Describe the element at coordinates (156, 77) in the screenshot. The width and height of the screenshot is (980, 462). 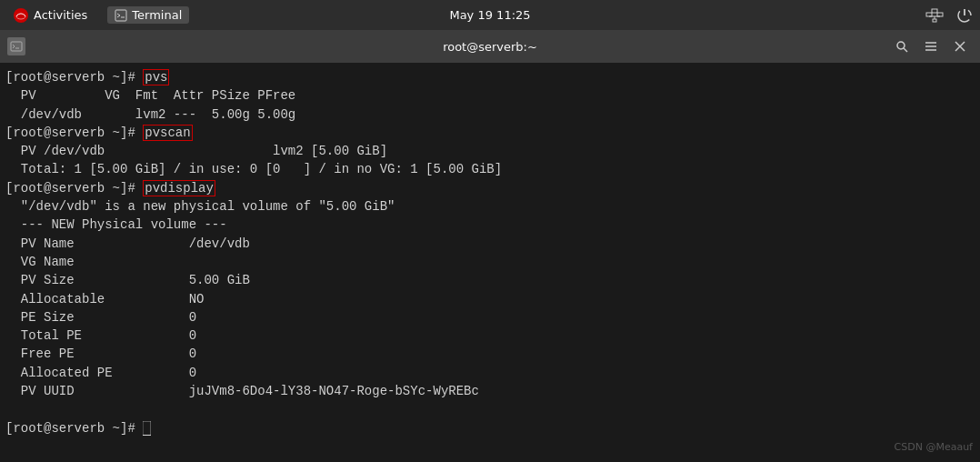
I see `cmd-pvs: pvs` at that location.